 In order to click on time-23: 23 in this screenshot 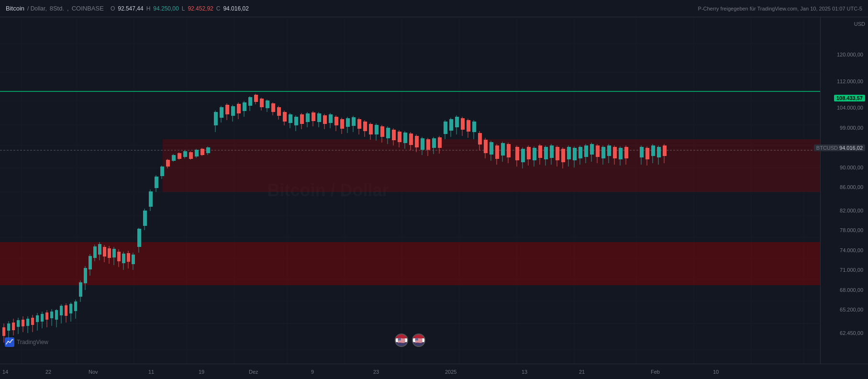, I will do `click(376, 372)`.